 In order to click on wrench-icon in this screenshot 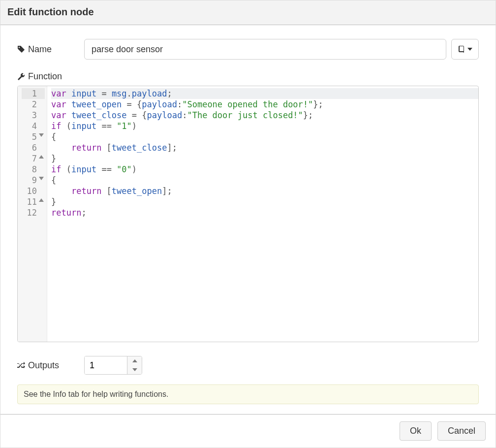, I will do `click(21, 77)`.